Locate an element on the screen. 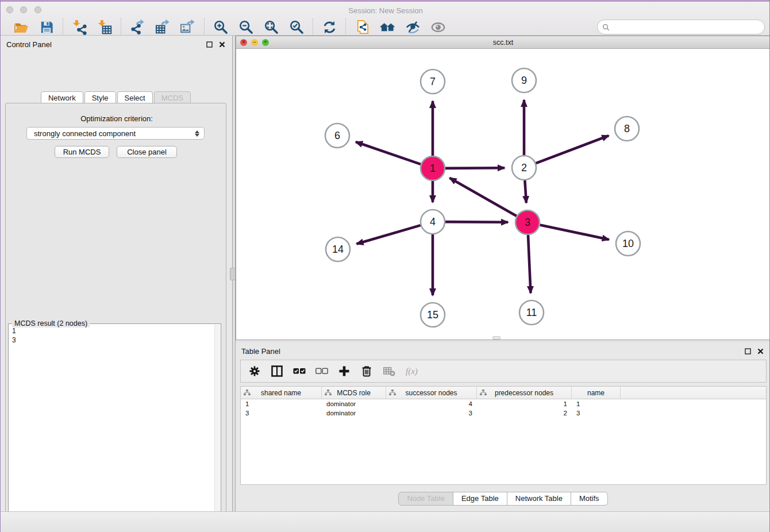  zoom-selected-icon is located at coordinates (297, 27).